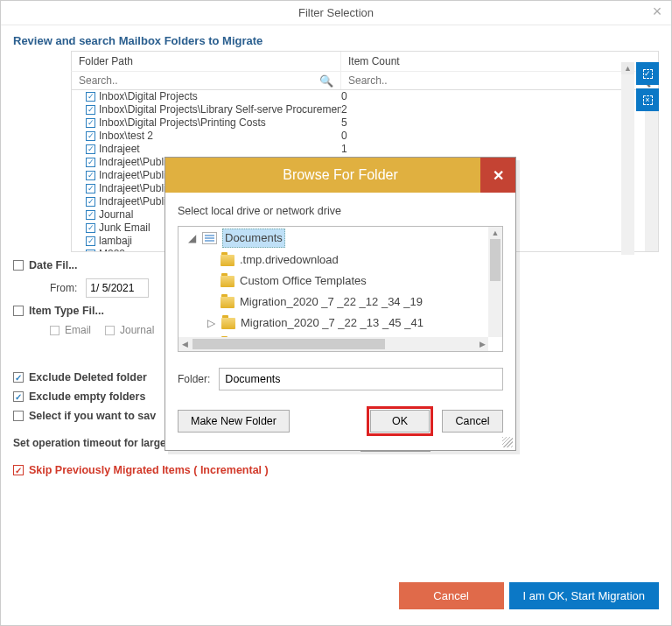 The width and height of the screenshot is (672, 626). Describe the element at coordinates (212, 323) in the screenshot. I see `expand-icon: ▷` at that location.